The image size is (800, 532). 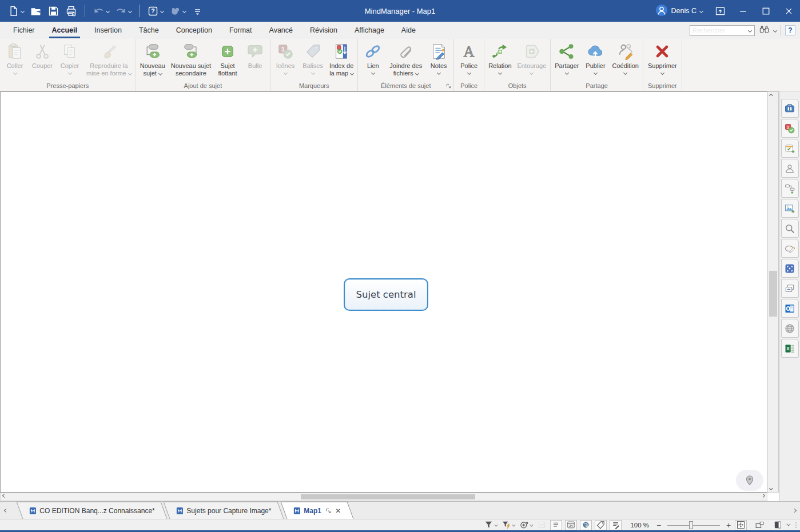 What do you see at coordinates (317, 510) in the screenshot?
I see `document-tab: Map1✕` at bounding box center [317, 510].